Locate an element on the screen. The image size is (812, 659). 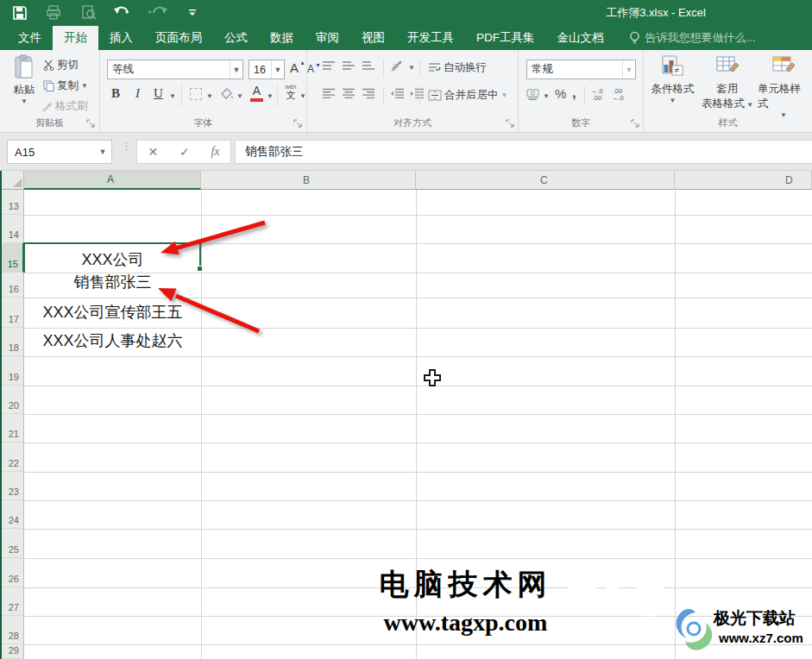
tab-4: 公式 is located at coordinates (236, 38).